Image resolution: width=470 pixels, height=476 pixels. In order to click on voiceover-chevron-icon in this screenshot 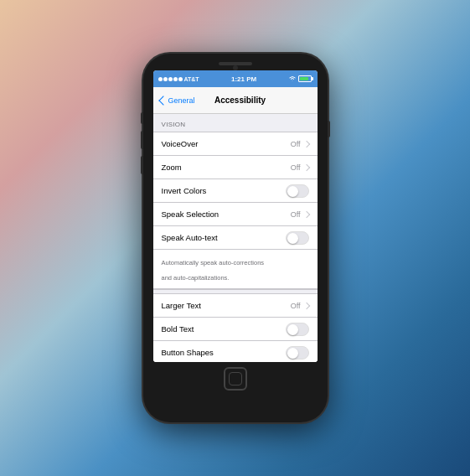, I will do `click(306, 143)`.